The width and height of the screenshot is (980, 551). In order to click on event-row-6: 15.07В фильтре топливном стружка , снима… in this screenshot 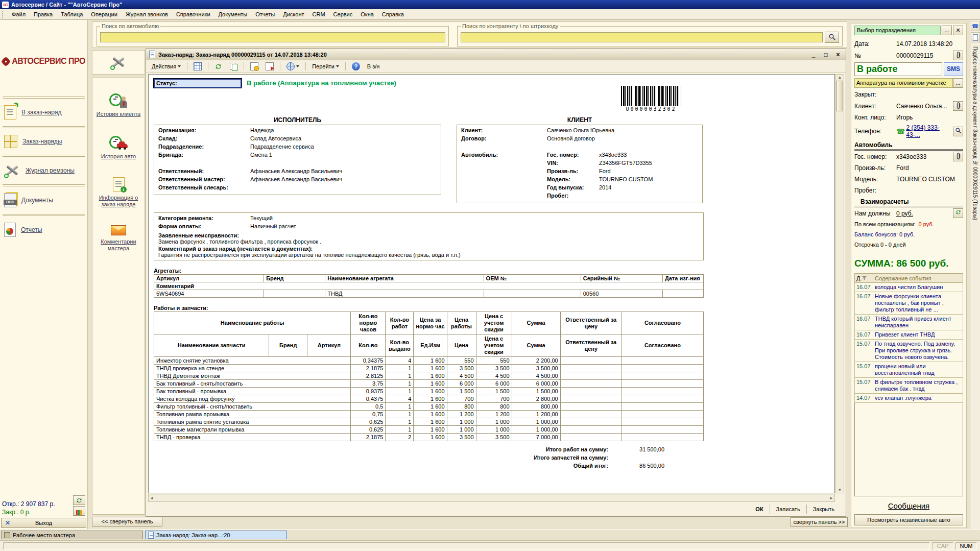, I will do `click(909, 386)`.